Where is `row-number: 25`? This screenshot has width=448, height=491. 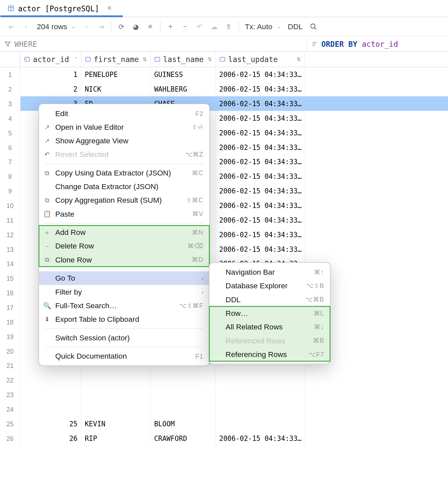
row-number: 25 is located at coordinates (10, 424).